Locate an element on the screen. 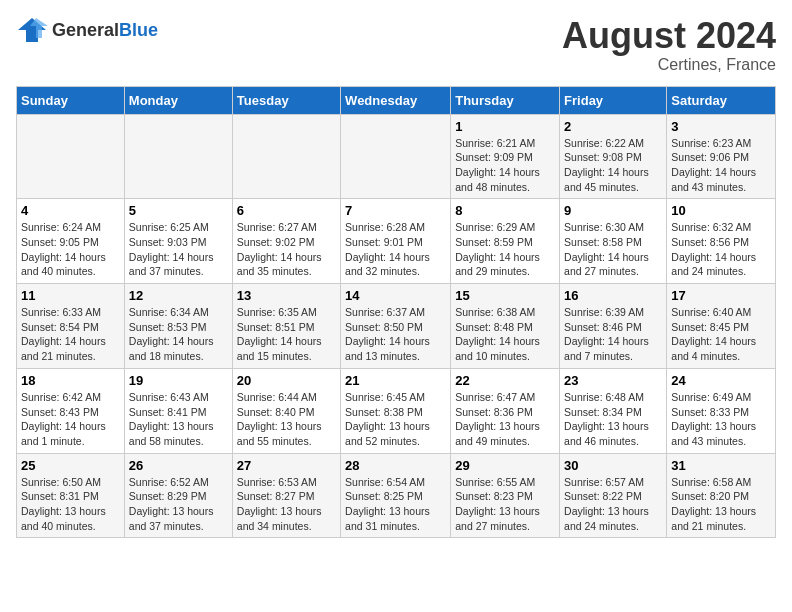 This screenshot has width=792, height=612. day-number: 2 is located at coordinates (613, 126).